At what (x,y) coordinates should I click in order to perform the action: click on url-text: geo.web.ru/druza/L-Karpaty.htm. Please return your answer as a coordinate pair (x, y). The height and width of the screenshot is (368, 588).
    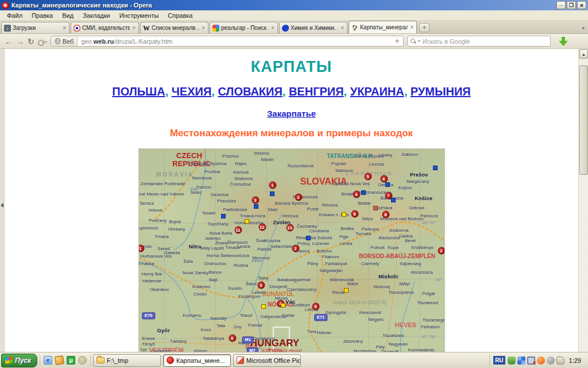
    Looking at the image, I should click on (234, 41).